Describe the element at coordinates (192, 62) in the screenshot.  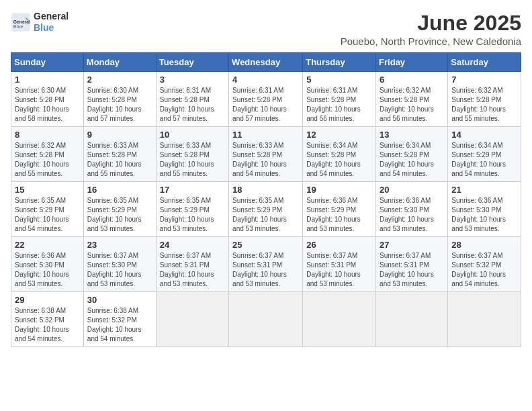
I see `header-tuesday: Tuesday` at that location.